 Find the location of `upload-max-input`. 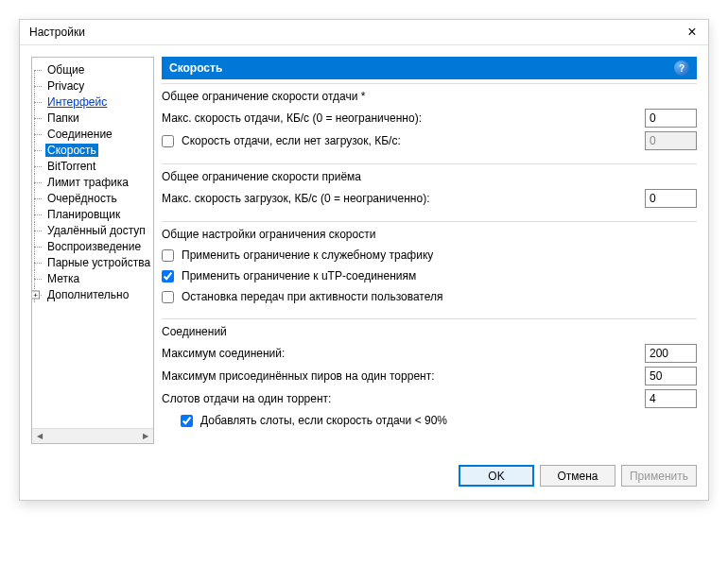

upload-max-input is located at coordinates (671, 118).